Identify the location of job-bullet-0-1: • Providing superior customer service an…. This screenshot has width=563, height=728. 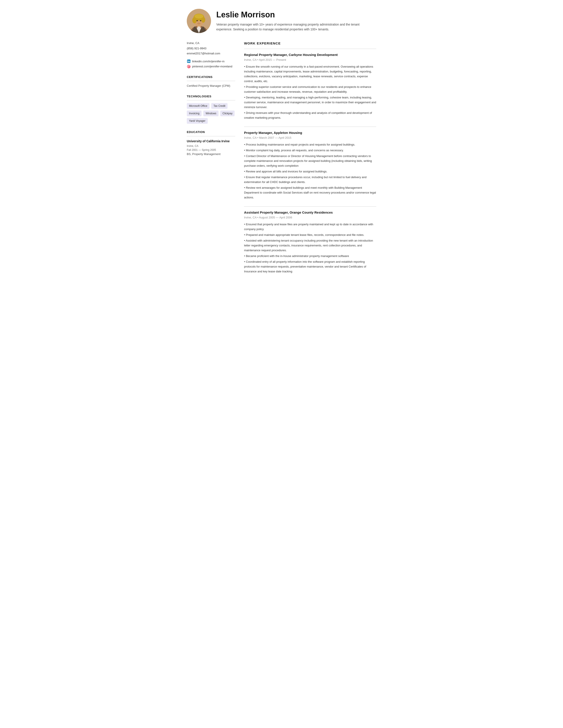
(310, 89).